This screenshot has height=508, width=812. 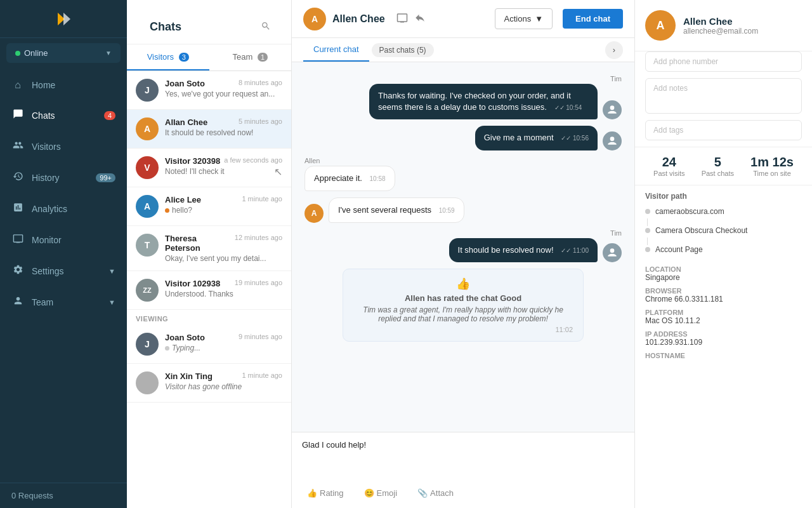 I want to click on message-bubble: Thanks for waiting. I've checked on your…, so click(x=483, y=102).